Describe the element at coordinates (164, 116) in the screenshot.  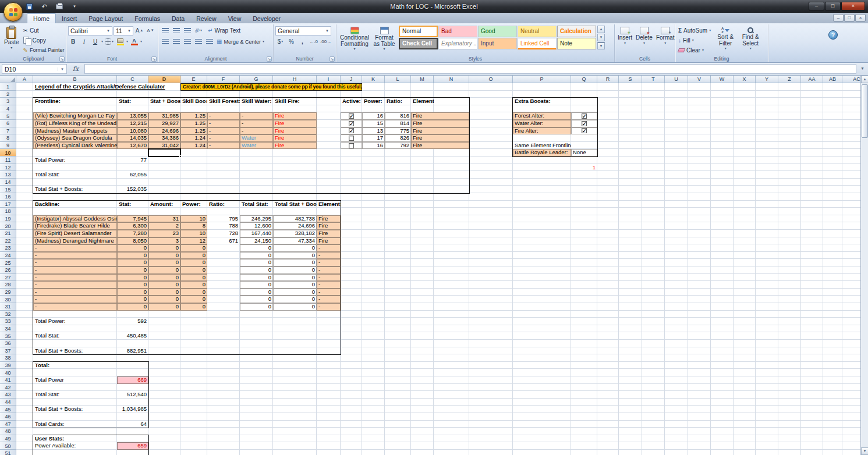
I see `cell-D5: 31,985` at that location.